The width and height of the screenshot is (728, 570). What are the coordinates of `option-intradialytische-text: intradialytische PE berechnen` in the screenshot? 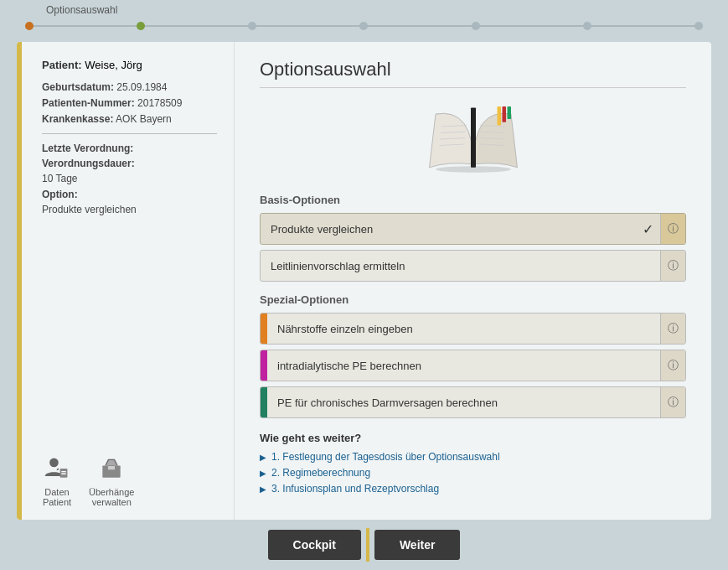 It's located at (464, 365).